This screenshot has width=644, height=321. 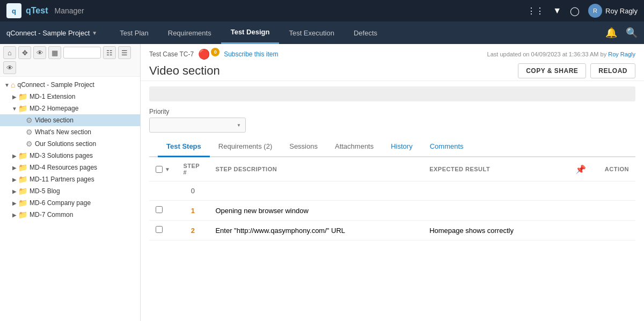 What do you see at coordinates (613, 71) in the screenshot?
I see `reload-button: RELOAD` at bounding box center [613, 71].